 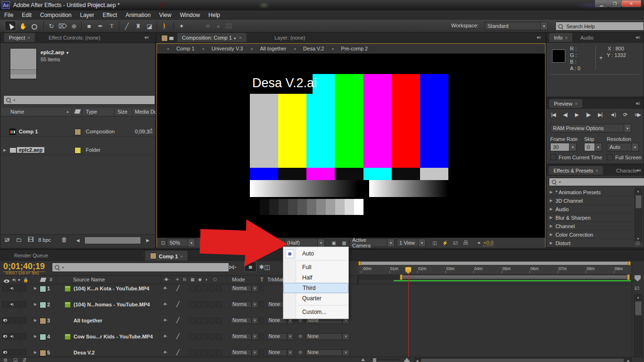 I want to click on ram-preview-icon: ≡▶, so click(x=637, y=115).